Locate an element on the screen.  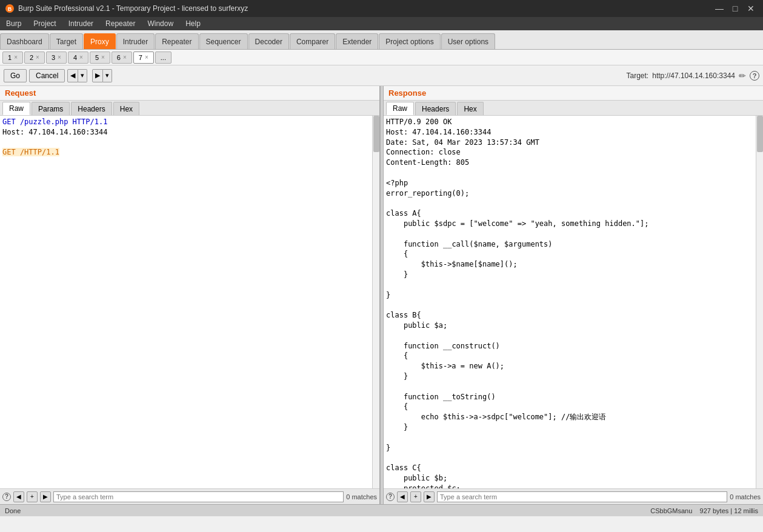
tab-decoder: Decoder is located at coordinates (269, 41).